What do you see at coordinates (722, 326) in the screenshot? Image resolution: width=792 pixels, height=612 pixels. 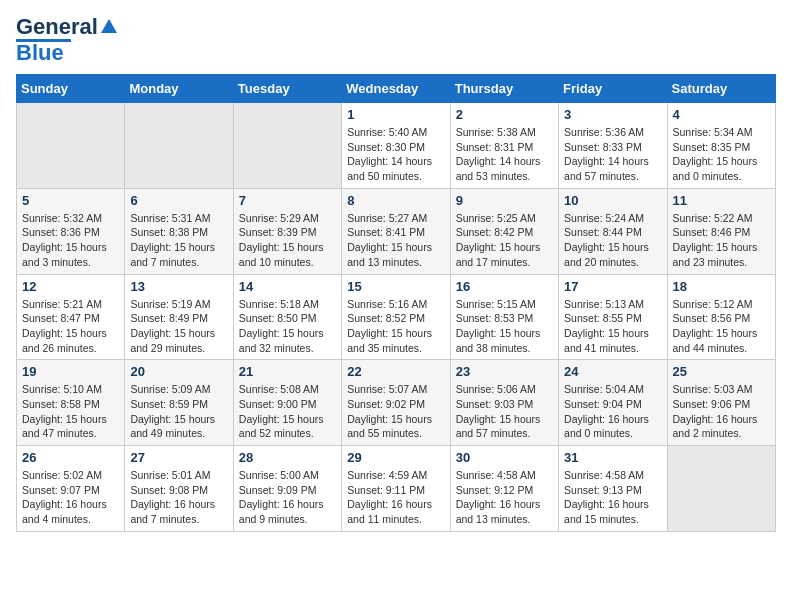 I see `day-info: Sunrise: 5:12 AMSunset: 8:56 PMDaylight:…` at bounding box center [722, 326].